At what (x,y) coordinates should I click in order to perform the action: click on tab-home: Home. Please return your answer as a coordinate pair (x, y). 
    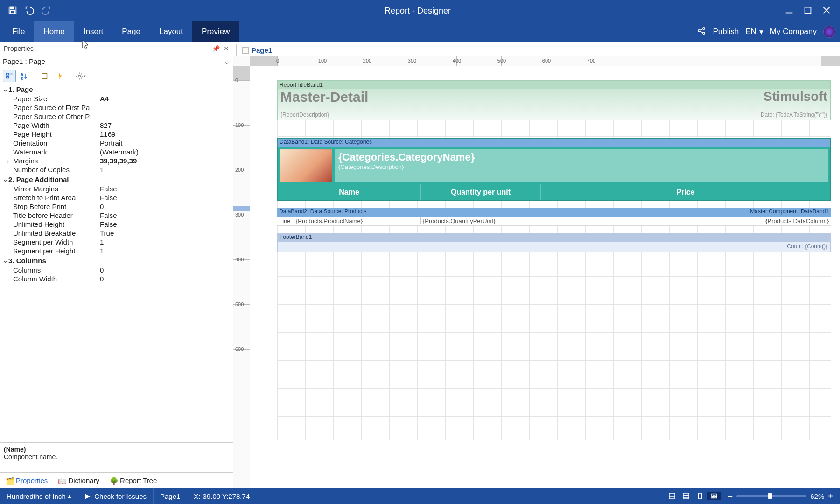
    Looking at the image, I should click on (54, 32).